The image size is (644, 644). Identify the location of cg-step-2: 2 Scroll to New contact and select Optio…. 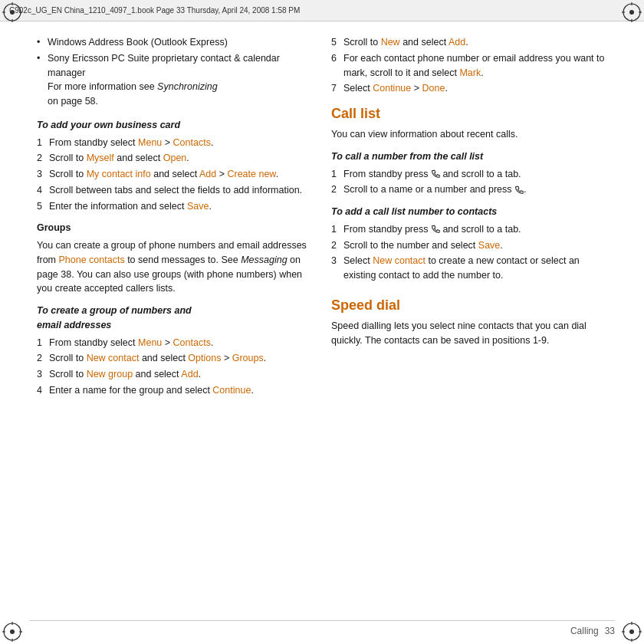
(175, 359).